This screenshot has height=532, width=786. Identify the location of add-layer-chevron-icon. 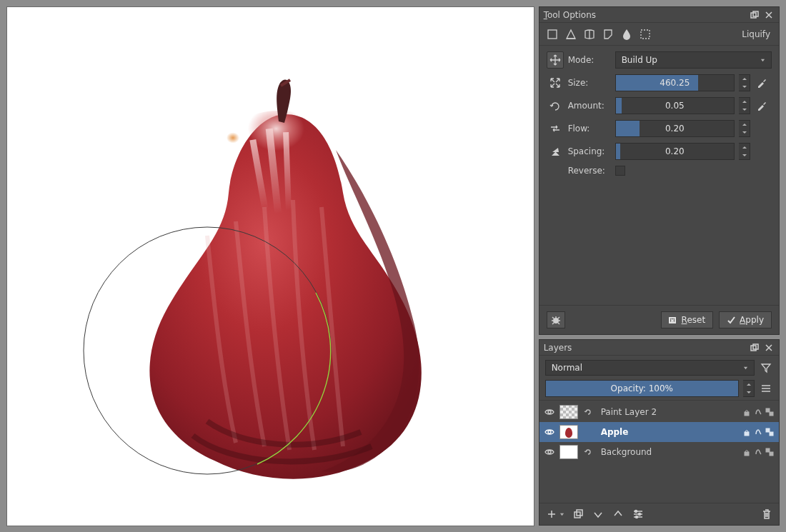
(562, 514).